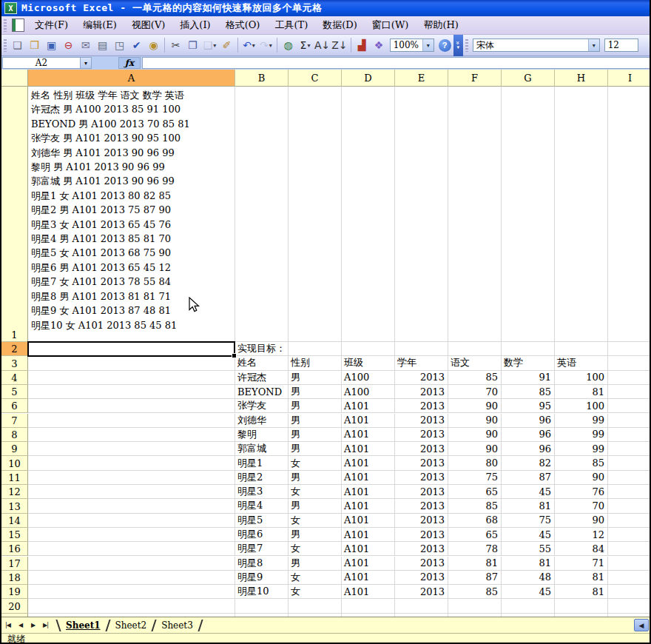 This screenshot has width=651, height=644. What do you see at coordinates (422, 435) in the screenshot?
I see `cell-E8: 2013` at bounding box center [422, 435].